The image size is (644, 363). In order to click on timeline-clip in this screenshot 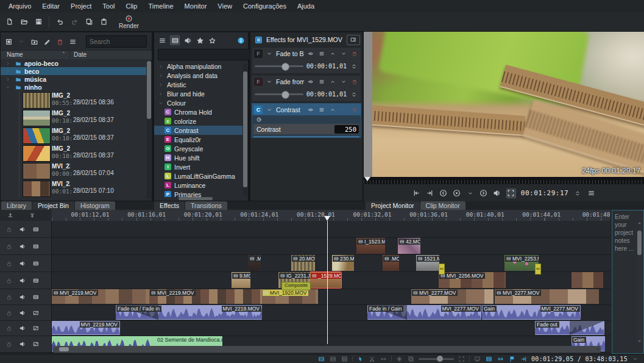, I will do `click(587, 280)`.